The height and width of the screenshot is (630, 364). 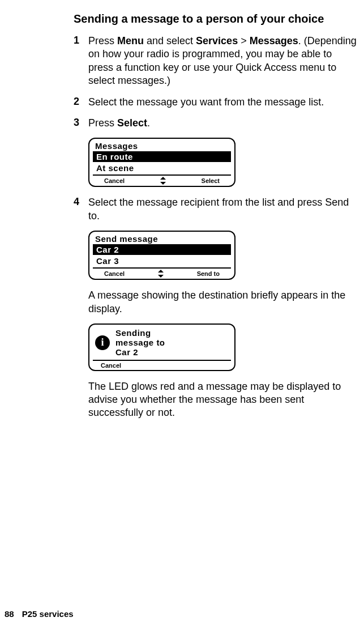 I want to click on bold-select: Select, so click(x=132, y=123).